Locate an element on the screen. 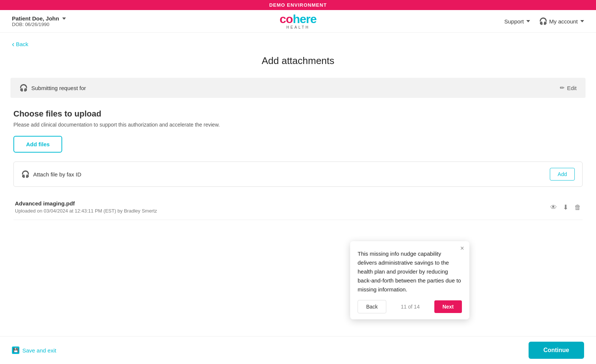  fax-label: Attach file by fax ID is located at coordinates (57, 174).